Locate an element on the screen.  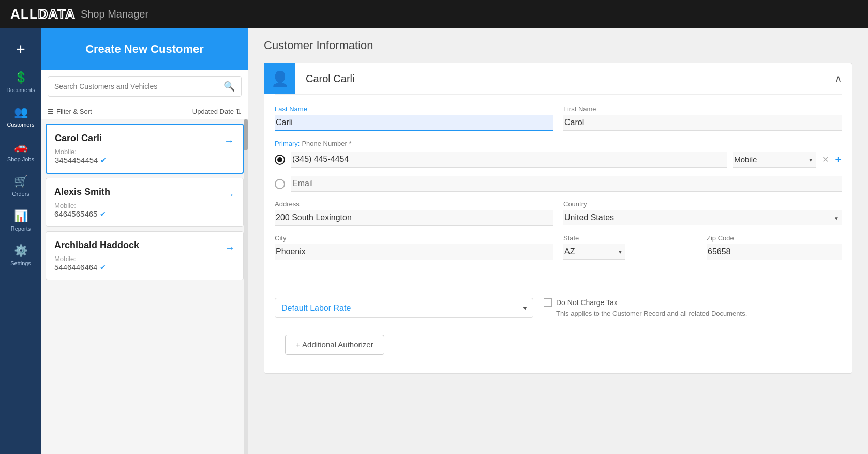
sort-date-label: Updated Date is located at coordinates (213, 112).